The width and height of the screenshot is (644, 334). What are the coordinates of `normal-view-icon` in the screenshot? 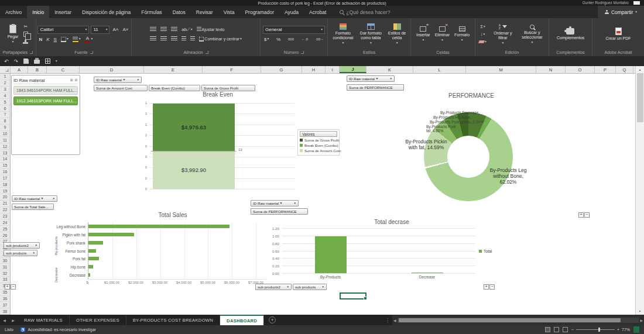 It's located at (548, 330).